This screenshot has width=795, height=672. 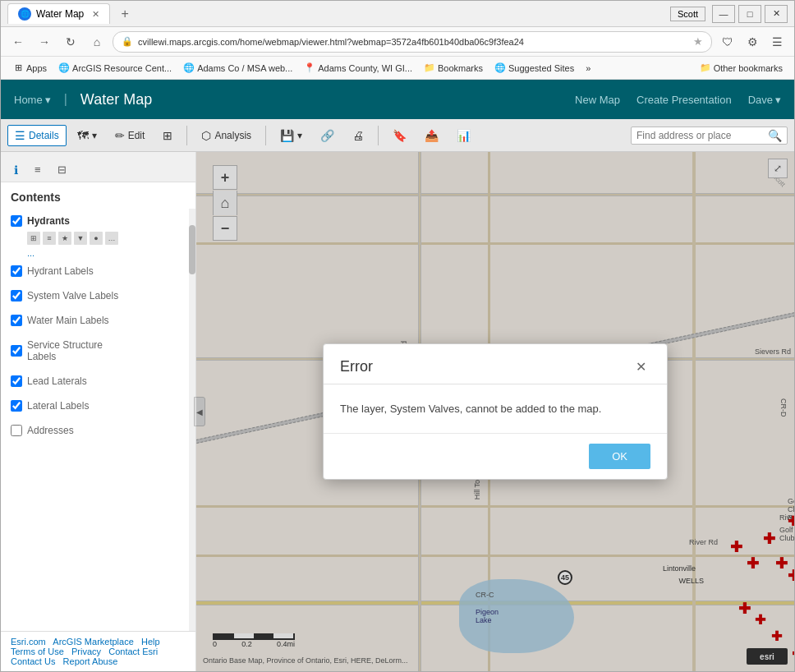 What do you see at coordinates (90, 661) in the screenshot?
I see `report-link: Report Abuse` at bounding box center [90, 661].